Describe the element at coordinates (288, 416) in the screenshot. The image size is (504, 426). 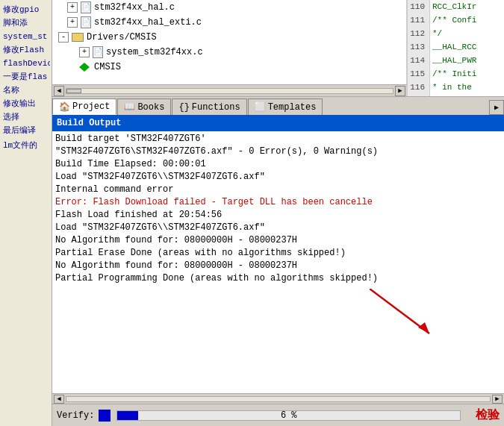
I see `progress-track: 6 %` at that location.